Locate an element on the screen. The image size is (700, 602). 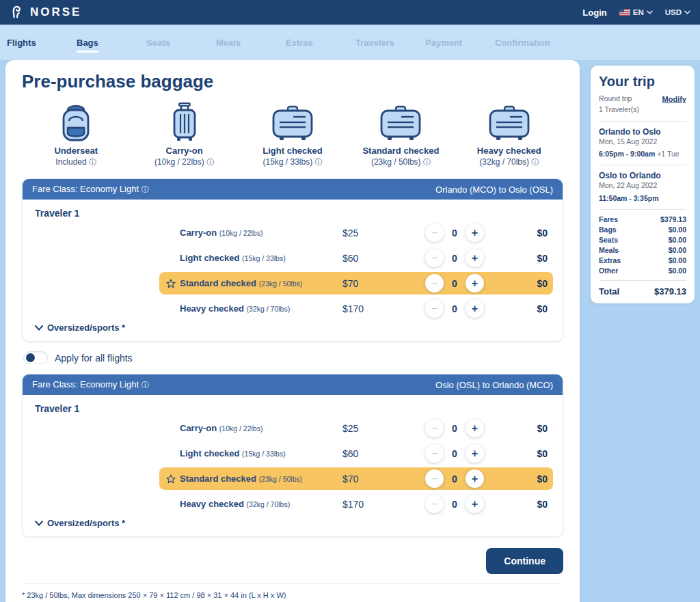
bagtype-detail: (10kg / 22lbs) ⓘ is located at coordinates (184, 163).